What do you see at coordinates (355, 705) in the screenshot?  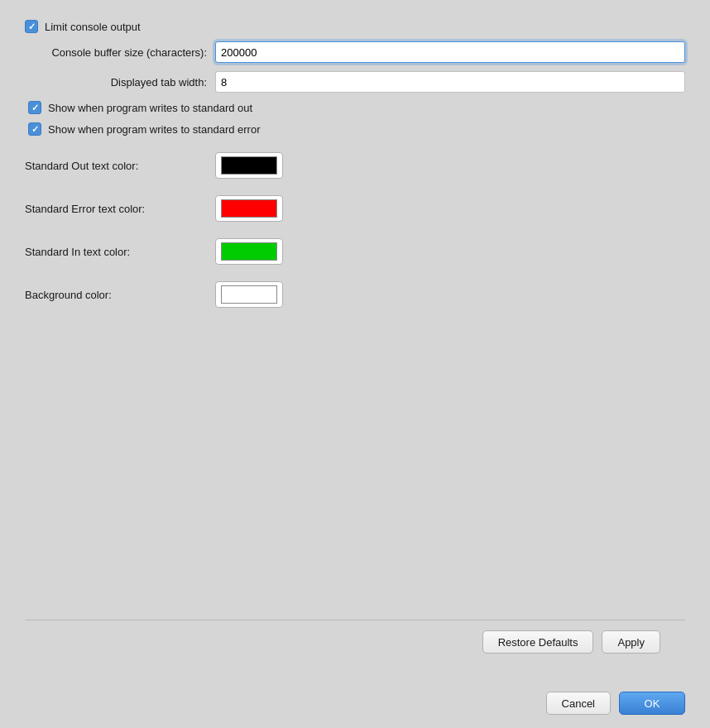 I see `dialog-footer: Cancel OK` at bounding box center [355, 705].